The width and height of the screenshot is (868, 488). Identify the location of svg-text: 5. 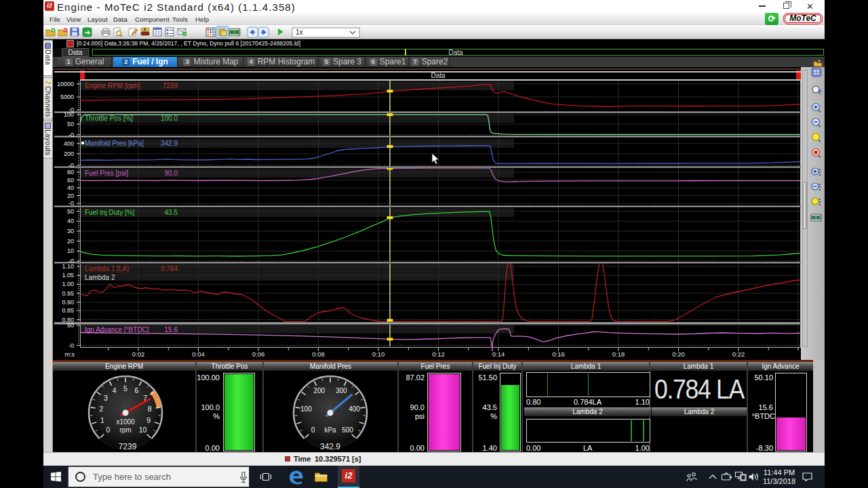
(125, 388).